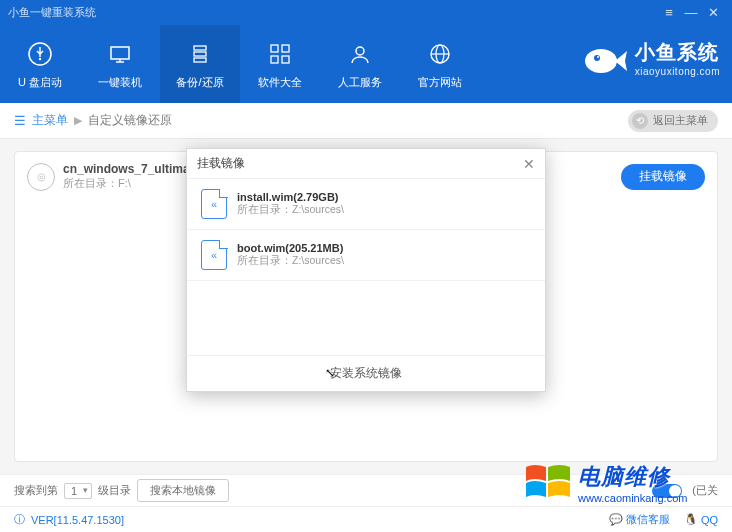 This screenshot has width=732, height=532. What do you see at coordinates (120, 54) in the screenshot?
I see `monitor-icon` at bounding box center [120, 54].